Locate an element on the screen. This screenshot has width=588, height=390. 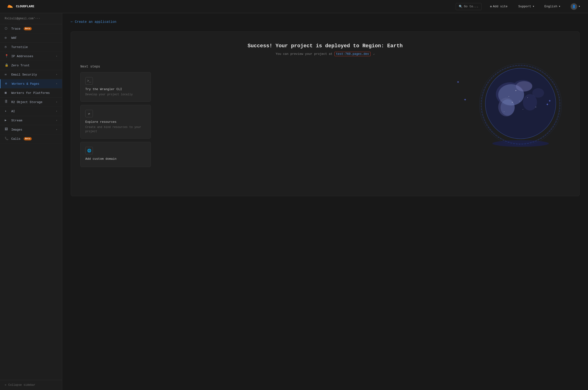
sidebar-item-label: IP Addresses is located at coordinates (22, 56).